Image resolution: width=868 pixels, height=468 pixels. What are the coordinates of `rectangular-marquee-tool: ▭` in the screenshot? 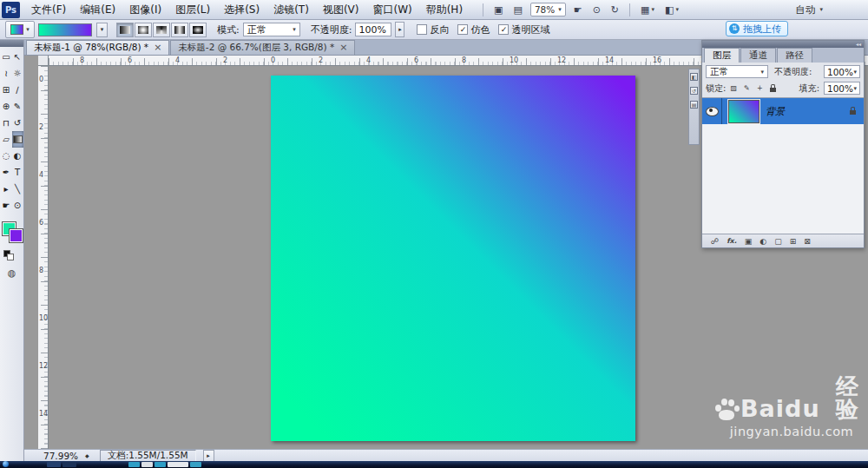 It's located at (7, 57).